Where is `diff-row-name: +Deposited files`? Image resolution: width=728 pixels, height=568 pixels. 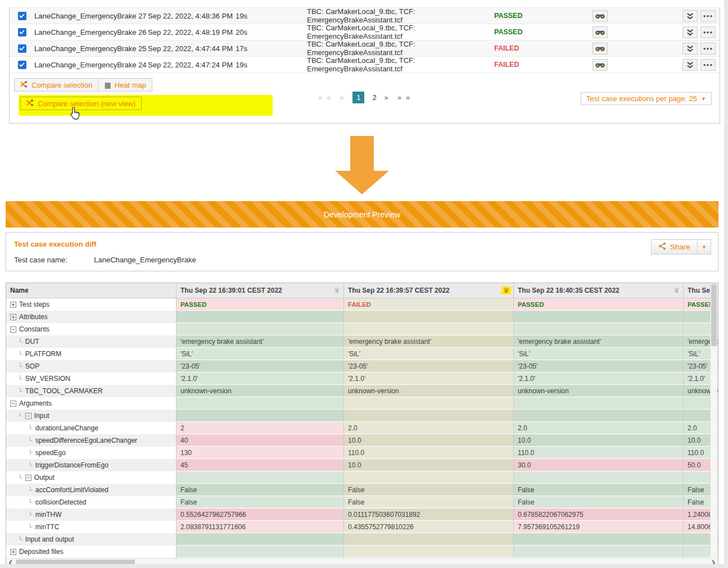 diff-row-name: +Deposited files is located at coordinates (91, 552).